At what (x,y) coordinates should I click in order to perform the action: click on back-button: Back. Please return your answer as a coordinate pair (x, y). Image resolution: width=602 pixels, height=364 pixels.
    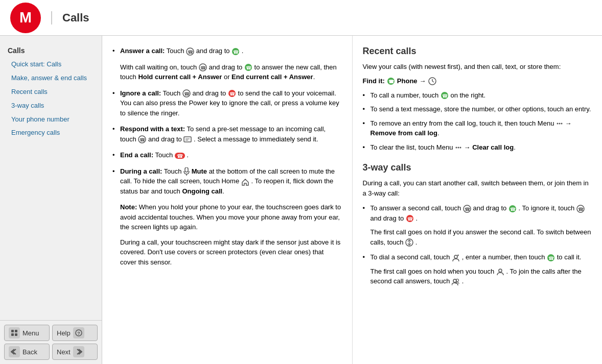
    Looking at the image, I should click on (27, 352).